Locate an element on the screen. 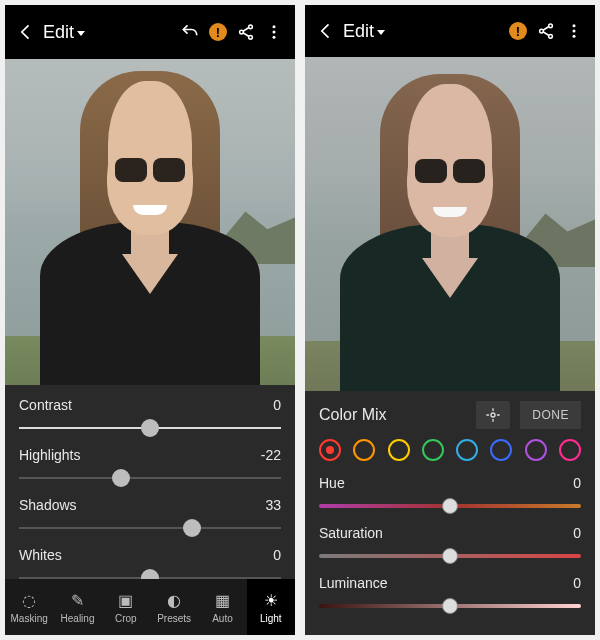  slider-luminance: Luminance 0 is located at coordinates (450, 596).